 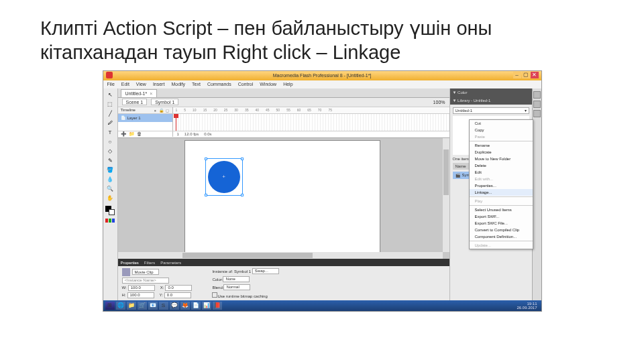 What do you see at coordinates (110, 114) in the screenshot?
I see `tool-button: ╱` at bounding box center [110, 114].